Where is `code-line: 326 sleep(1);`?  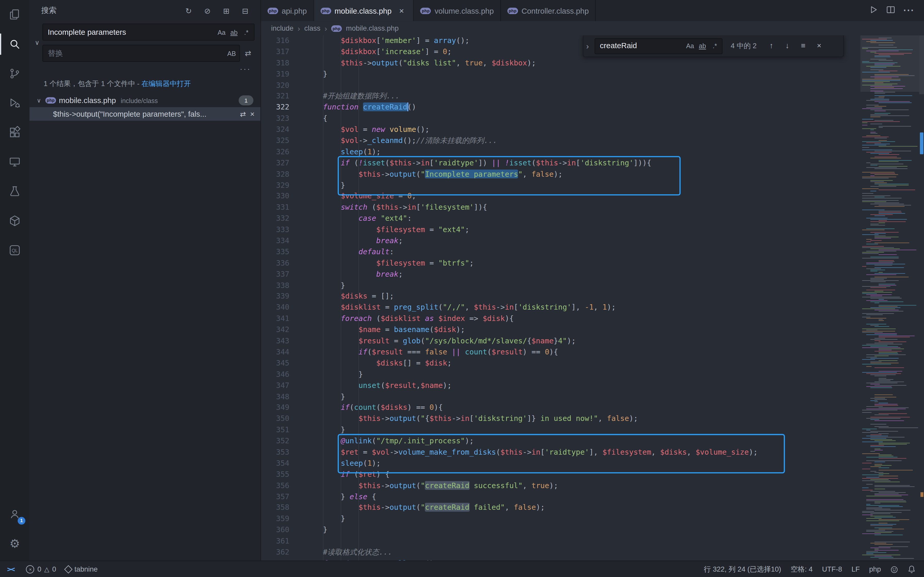
code-line: 326 sleep(1); is located at coordinates (561, 152).